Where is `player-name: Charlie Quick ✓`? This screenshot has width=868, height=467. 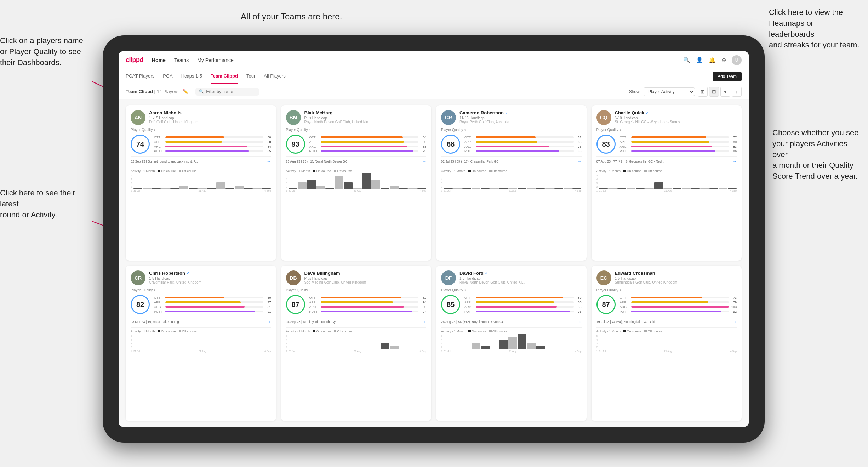 player-name: Charlie Quick ✓ is located at coordinates (676, 113).